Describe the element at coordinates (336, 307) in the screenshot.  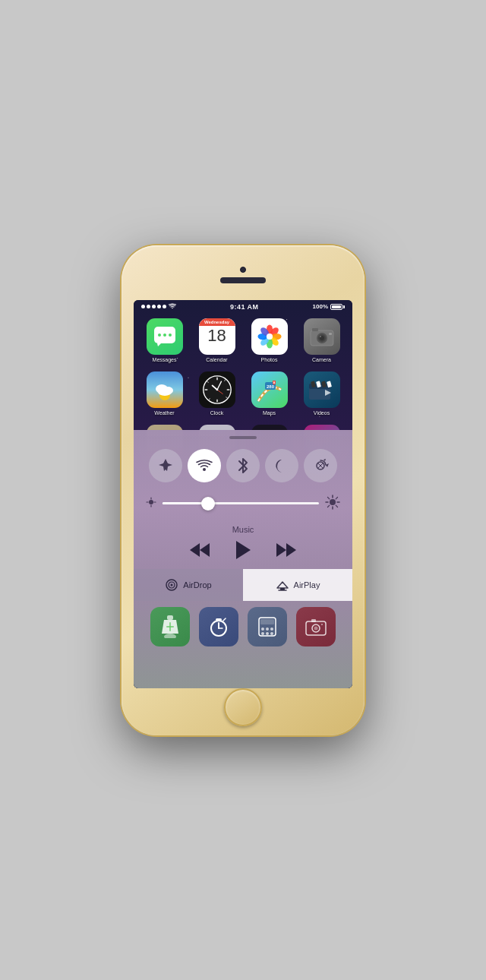
I see `battery-body` at that location.